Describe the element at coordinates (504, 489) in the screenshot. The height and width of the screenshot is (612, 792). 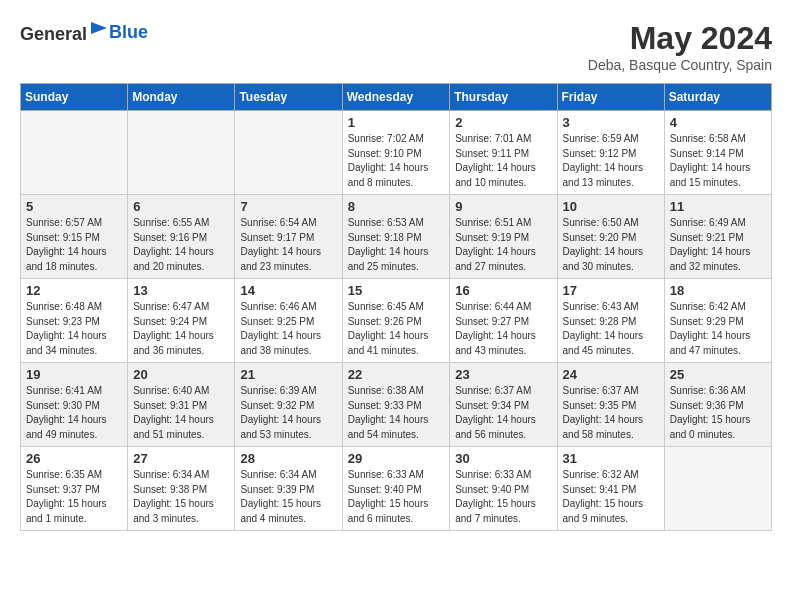
I see `calendar-cell: 30Sunrise: 6:33 AM Sunset: 9:40 PM Dayli…` at that location.